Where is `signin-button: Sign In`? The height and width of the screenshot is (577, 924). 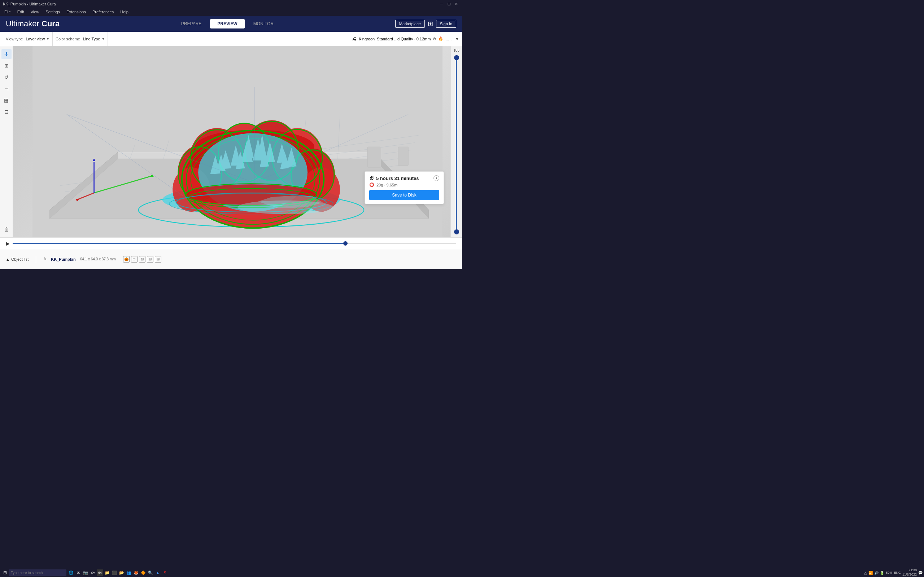 signin-button: Sign In is located at coordinates (446, 24).